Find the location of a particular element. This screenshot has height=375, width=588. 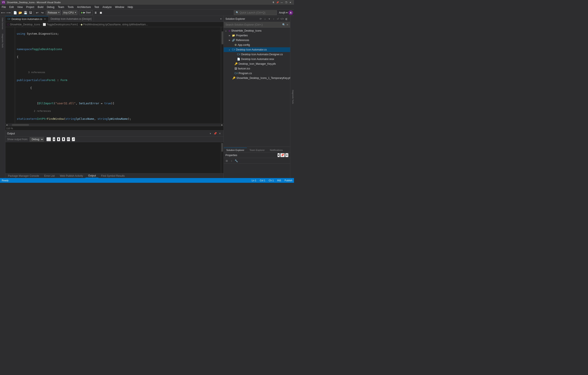

tab-overflow-button: ▾ is located at coordinates (221, 19).